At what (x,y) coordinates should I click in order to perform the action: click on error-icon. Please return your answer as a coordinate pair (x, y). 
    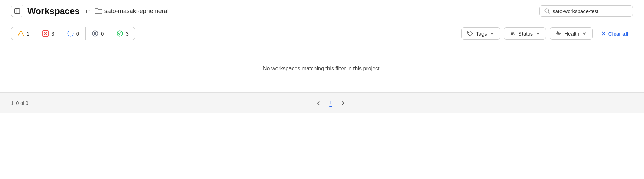
    Looking at the image, I should click on (46, 33).